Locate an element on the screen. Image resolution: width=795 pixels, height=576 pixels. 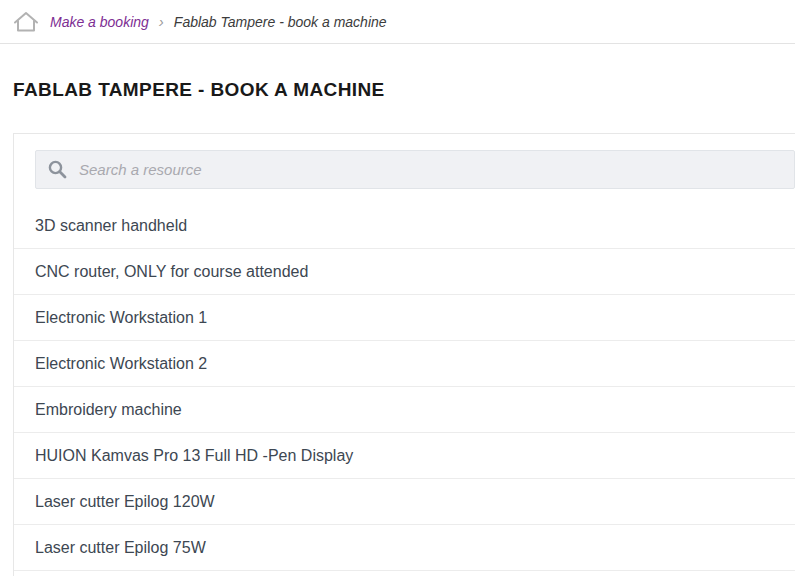
page-title: FABLAB TAMPERE - BOOK A MACHINE is located at coordinates (398, 72).